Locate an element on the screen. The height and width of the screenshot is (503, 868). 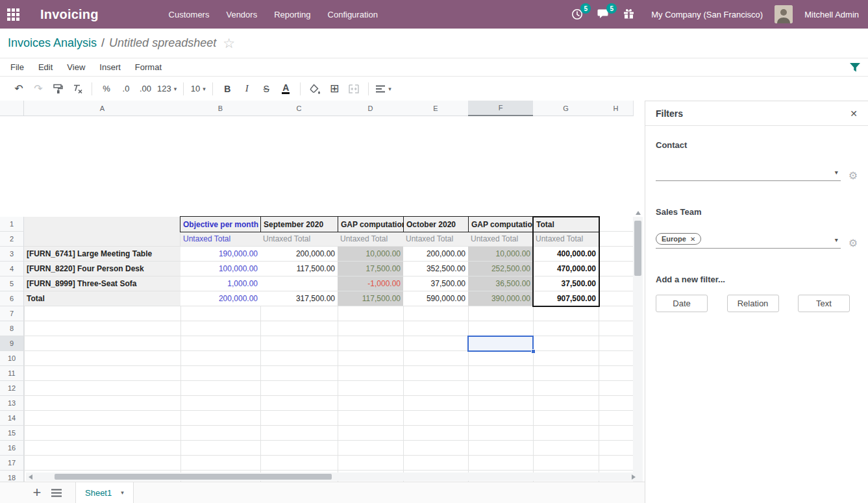
row-header-15: 15 is located at coordinates (12, 434).